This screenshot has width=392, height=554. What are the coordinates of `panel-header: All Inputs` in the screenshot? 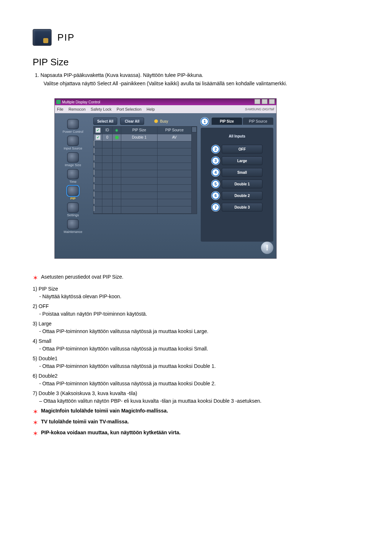 It's located at (237, 136).